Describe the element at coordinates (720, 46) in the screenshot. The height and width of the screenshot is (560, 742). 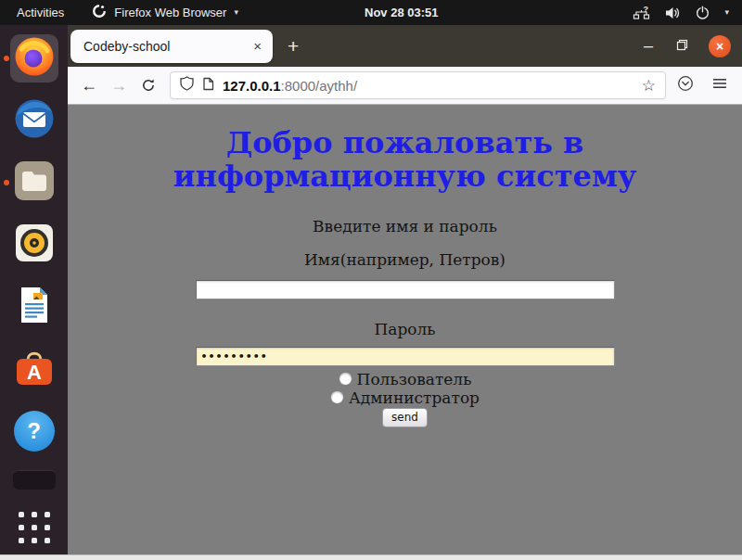
I see `close-icon: ×` at that location.